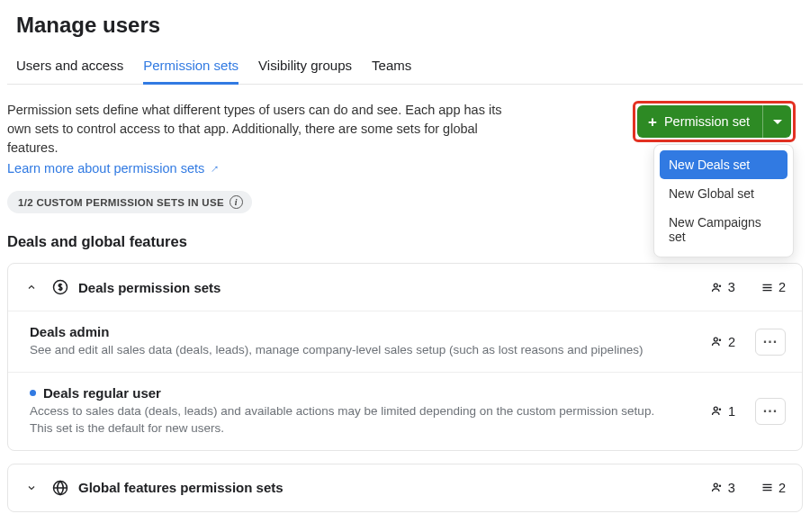  I want to click on caret-down-icon, so click(778, 122).